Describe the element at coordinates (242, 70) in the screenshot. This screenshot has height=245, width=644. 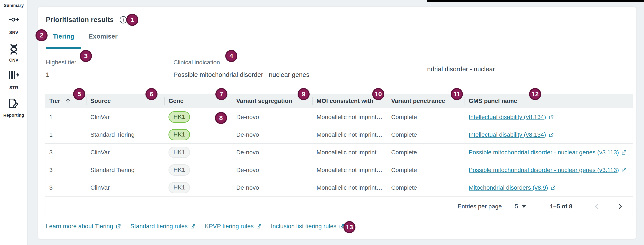
I see `clinical-indication-block: Clinical indication Possible mitochondri…` at that location.